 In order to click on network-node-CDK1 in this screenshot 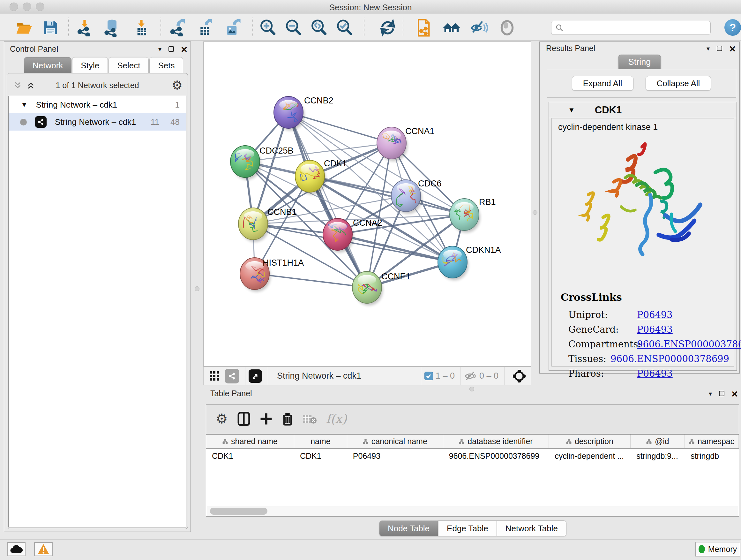, I will do `click(311, 177)`.